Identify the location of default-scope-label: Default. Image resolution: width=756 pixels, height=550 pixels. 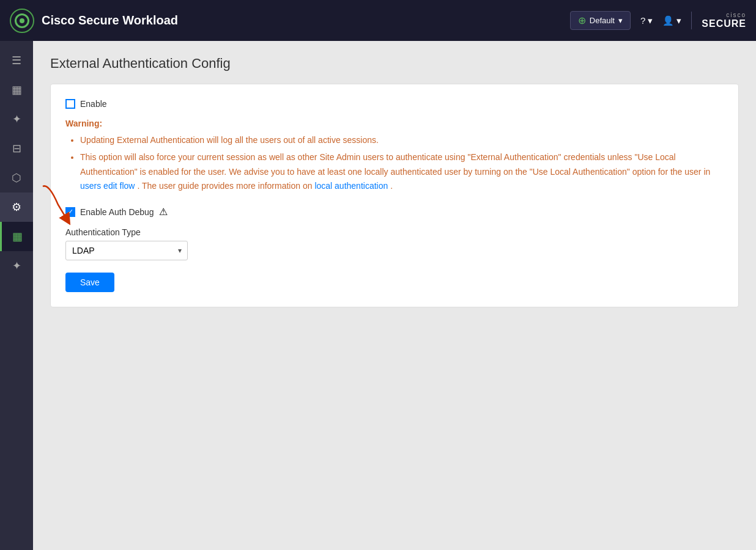
(602, 21).